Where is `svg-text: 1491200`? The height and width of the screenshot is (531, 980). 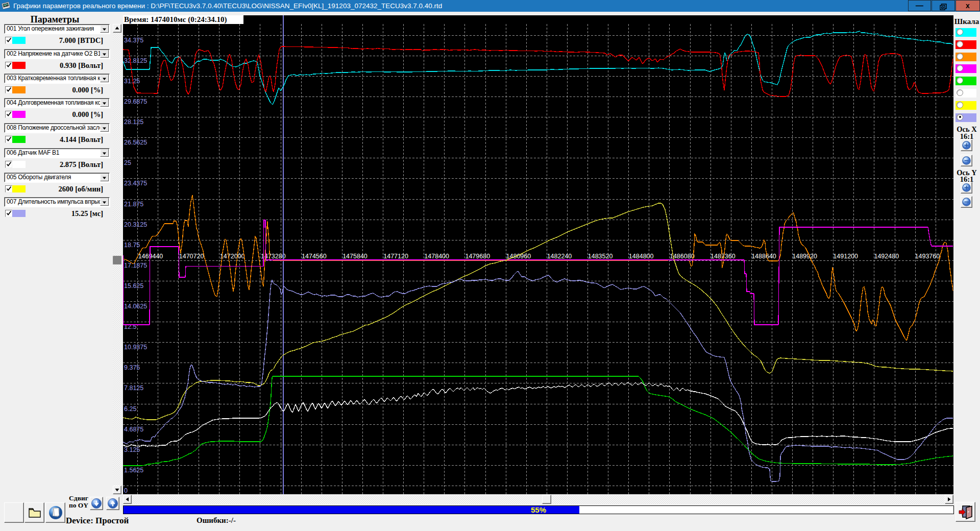
svg-text: 1491200 is located at coordinates (845, 256).